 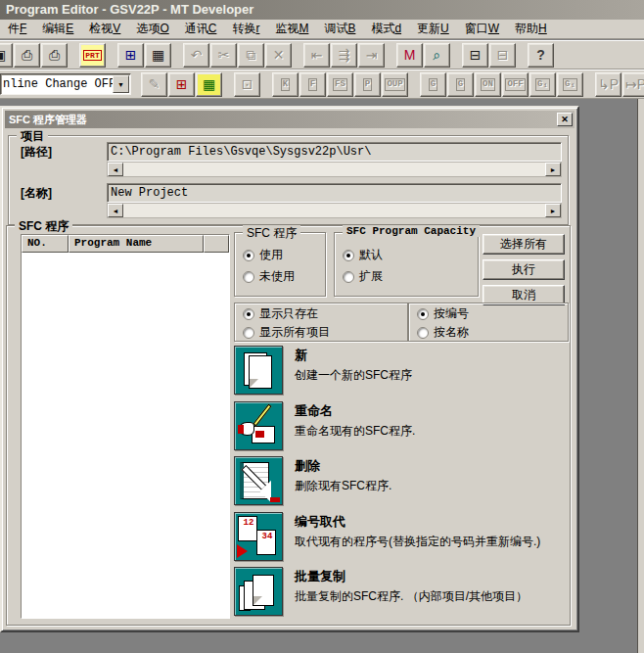 What do you see at coordinates (74, 55) in the screenshot?
I see `toolbar-separator` at bounding box center [74, 55].